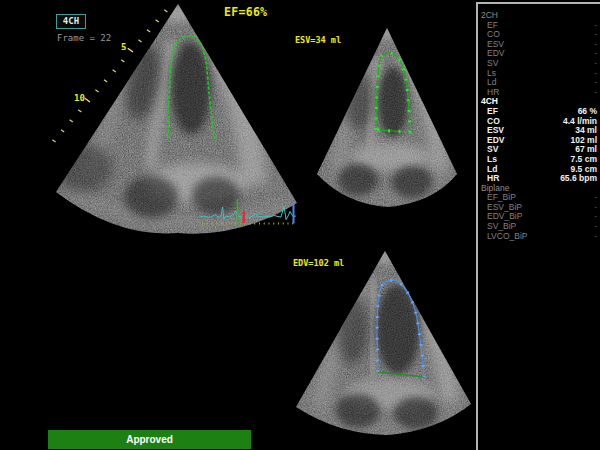 The width and height of the screenshot is (600, 450). I want to click on measurement-panel-rows: 2CHEF-CO-ESV-EDV-SV-Ls-Ld-HR-4CHEF66 %CO…, so click(539, 126).